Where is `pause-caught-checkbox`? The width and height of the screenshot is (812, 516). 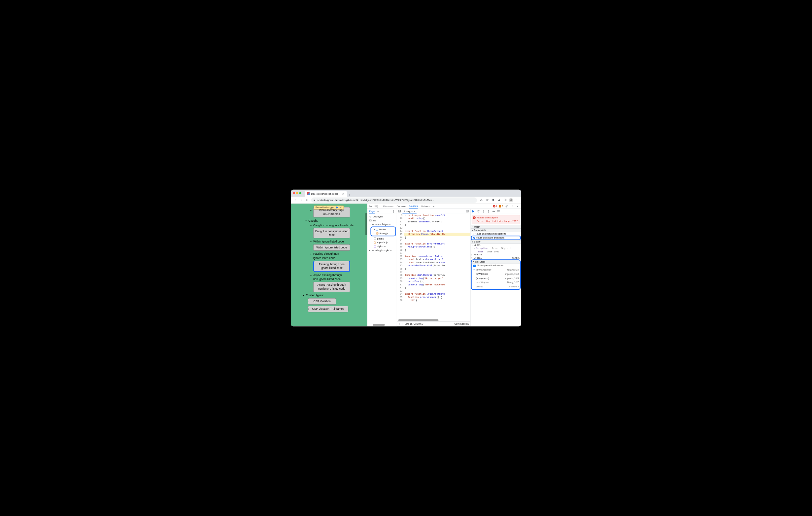 pause-caught-checkbox is located at coordinates (474, 238).